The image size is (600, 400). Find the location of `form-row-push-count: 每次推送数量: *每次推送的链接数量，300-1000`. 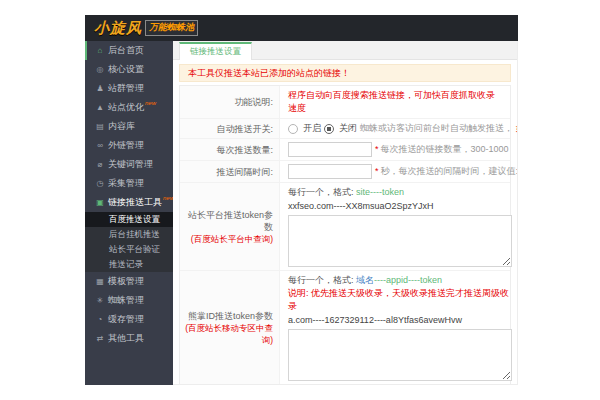

form-row-push-count: 每次推送数量: *每次推送的链接数量，300-1000 is located at coordinates (345, 150).